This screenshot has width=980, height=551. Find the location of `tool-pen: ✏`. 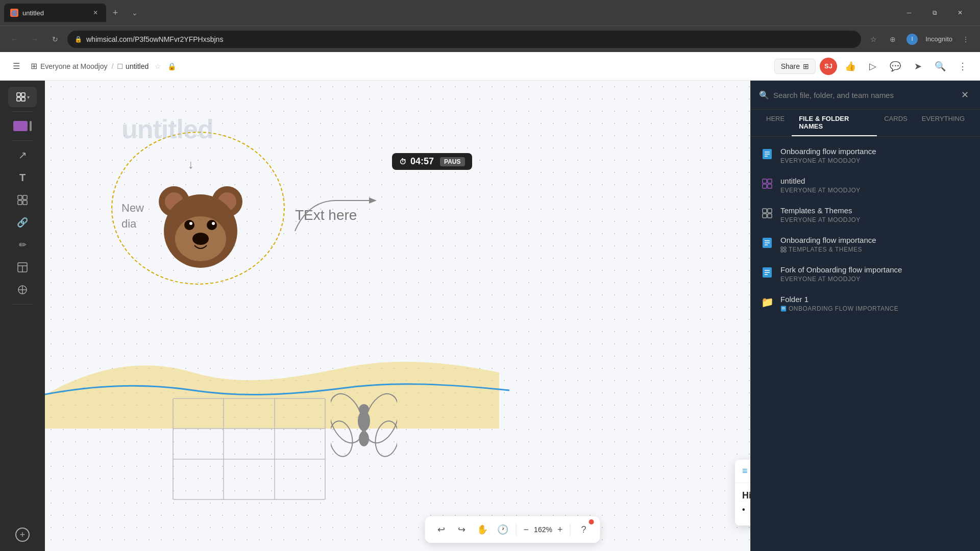

tool-pen: ✏ is located at coordinates (22, 245).